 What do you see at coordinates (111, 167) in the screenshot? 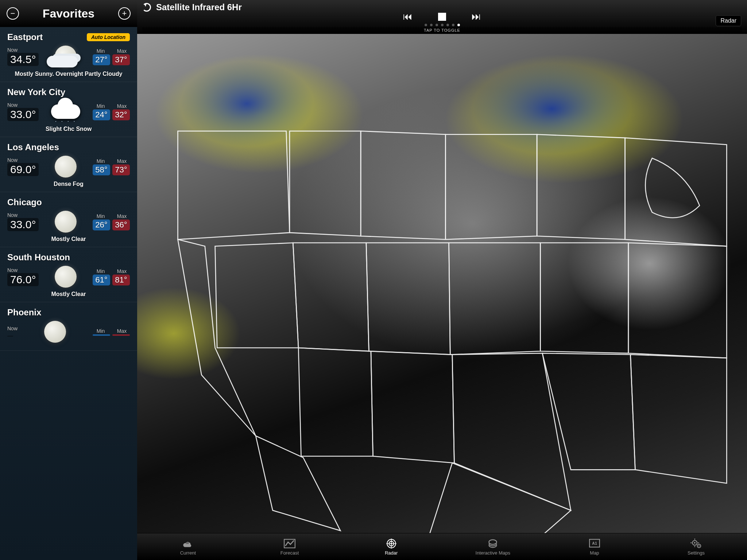
I see `minmax-block: MinMax 58° 73°` at bounding box center [111, 167].